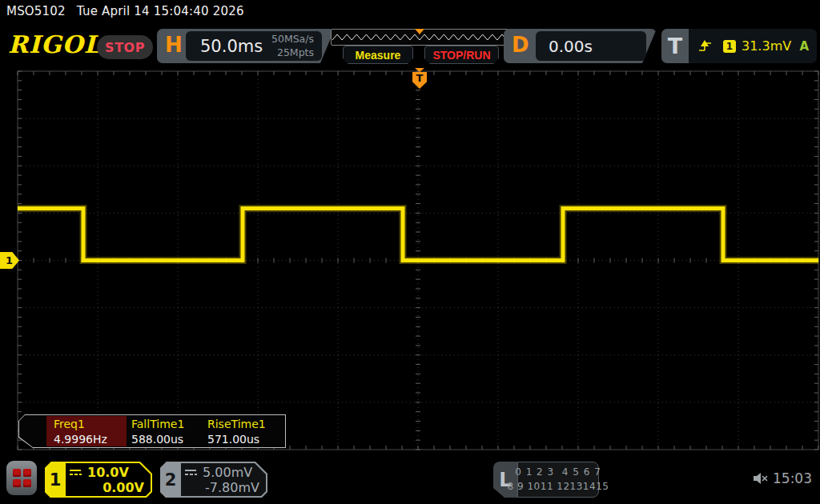 This screenshot has height=504, width=820. What do you see at coordinates (246, 439) in the screenshot?
I see `measurement-value: 571.00us` at bounding box center [246, 439].